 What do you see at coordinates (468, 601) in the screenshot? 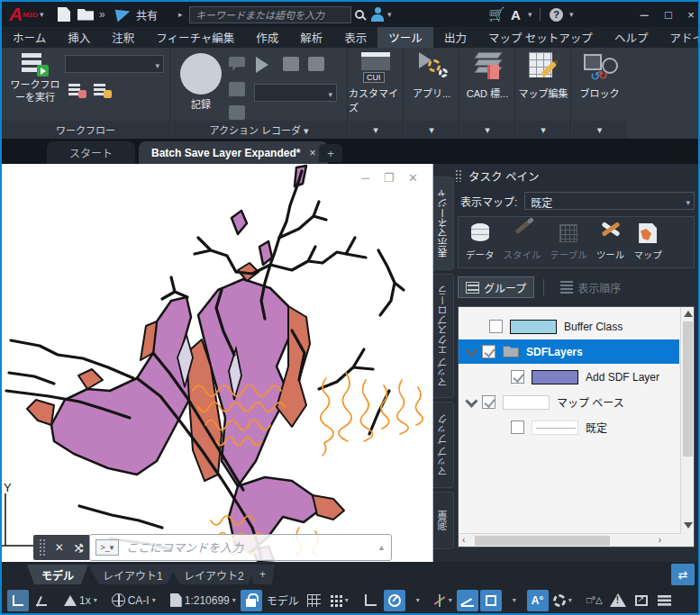
I see `object-snap-tracking-button` at bounding box center [468, 601].